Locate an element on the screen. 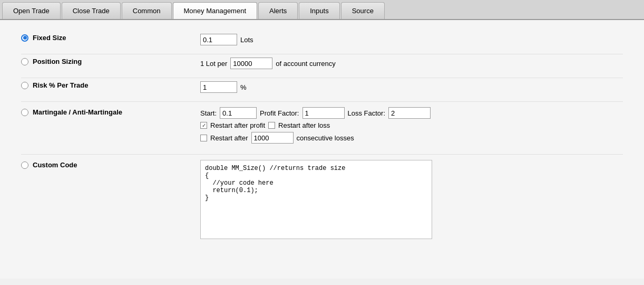 The height and width of the screenshot is (285, 644). tab-close-trade: Close Trade is located at coordinates (91, 11).